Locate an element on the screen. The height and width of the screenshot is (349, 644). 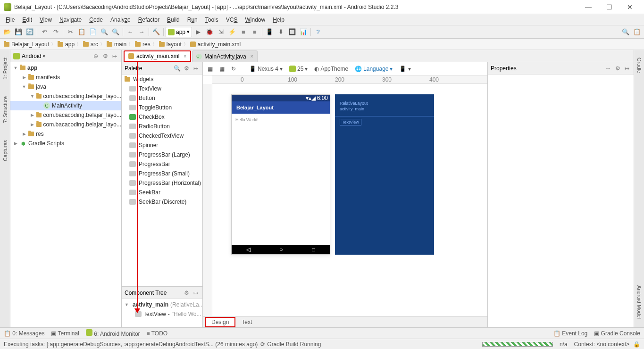
design-preview: ▾▴◢6:00 Belajar_Layout Hello World! ◁○□ is located at coordinates (281, 174).